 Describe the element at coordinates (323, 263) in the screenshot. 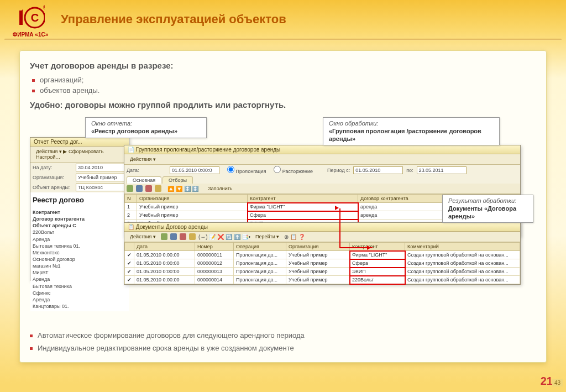

I see `table-row: ✔01.05.2010 0:00:00000000012Пролонгация …` at that location.